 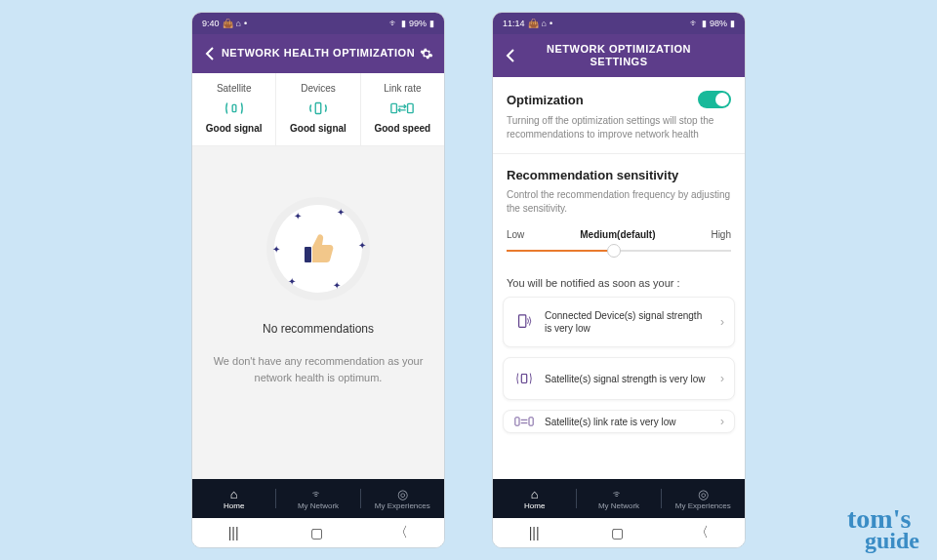 I want to click on devices-status: Good signal, so click(x=318, y=129).